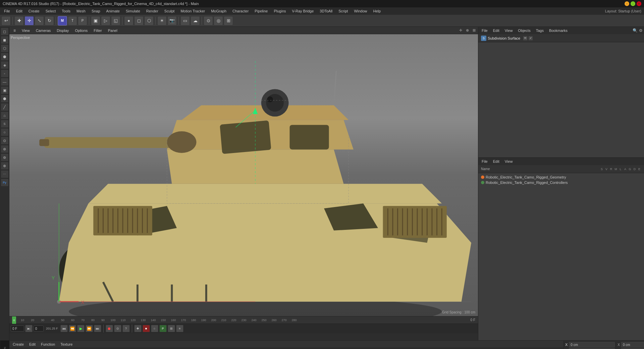 The image size is (644, 349). What do you see at coordinates (29, 21) in the screenshot?
I see `tool-move: ✛` at bounding box center [29, 21].